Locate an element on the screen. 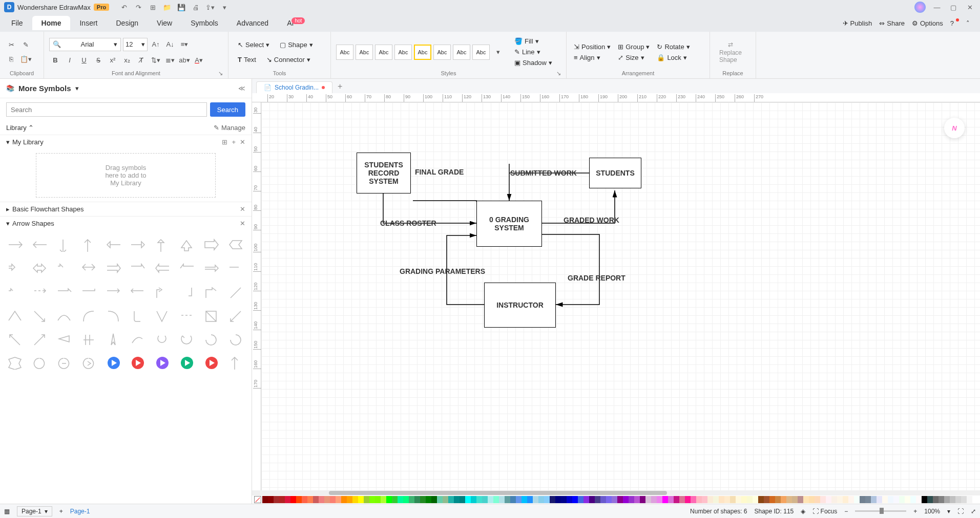 This screenshot has width=980, height=518. new-lib-icon: ⊞ is located at coordinates (224, 142).